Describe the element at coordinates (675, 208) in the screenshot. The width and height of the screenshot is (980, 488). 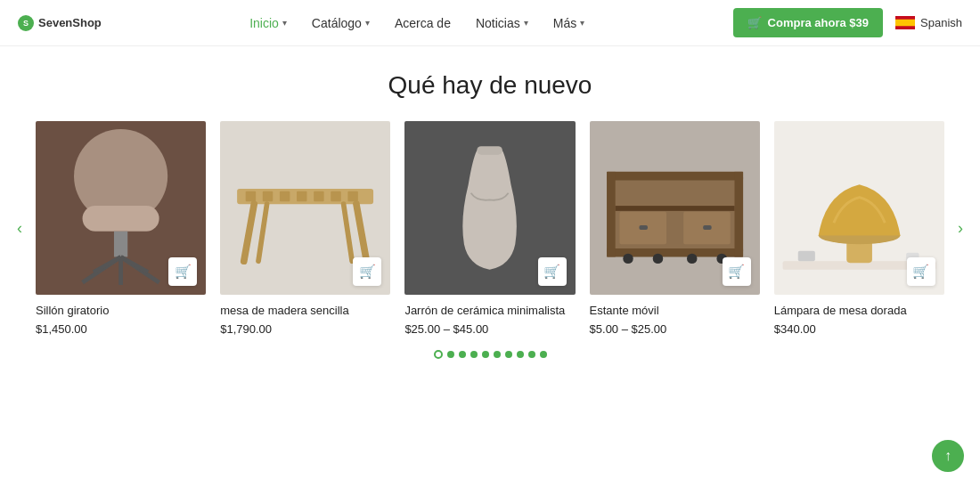
I see `product-image-4: 🛒` at that location.